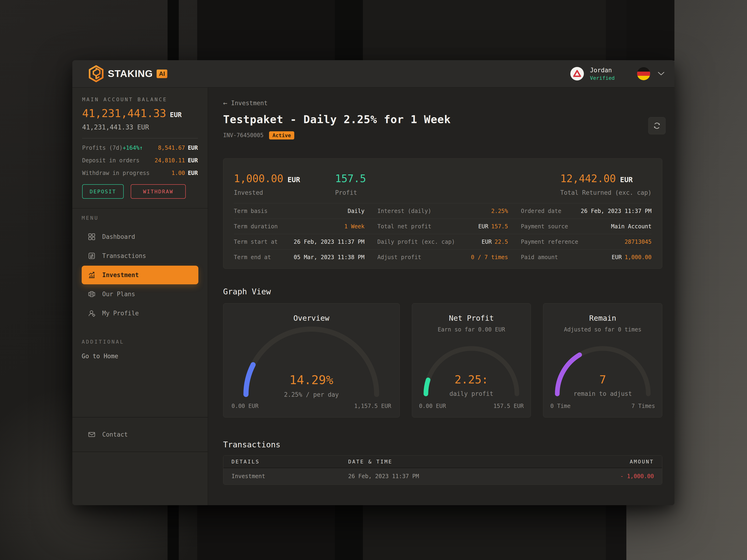 The width and height of the screenshot is (747, 560). Describe the element at coordinates (162, 74) in the screenshot. I see `brand-ai-badge: AI` at that location.